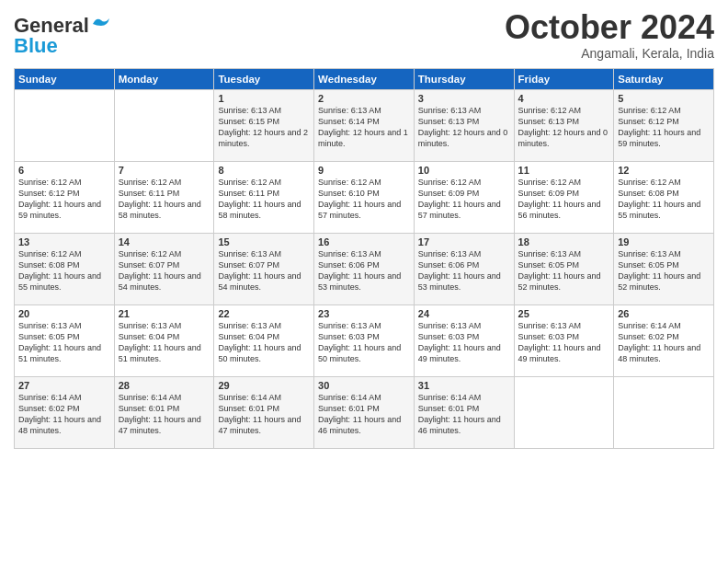  Describe the element at coordinates (164, 197) in the screenshot. I see `calendar-cell: 7Sunrise: 6:12 AMSunset: 6:11 PMDaylight…` at that location.